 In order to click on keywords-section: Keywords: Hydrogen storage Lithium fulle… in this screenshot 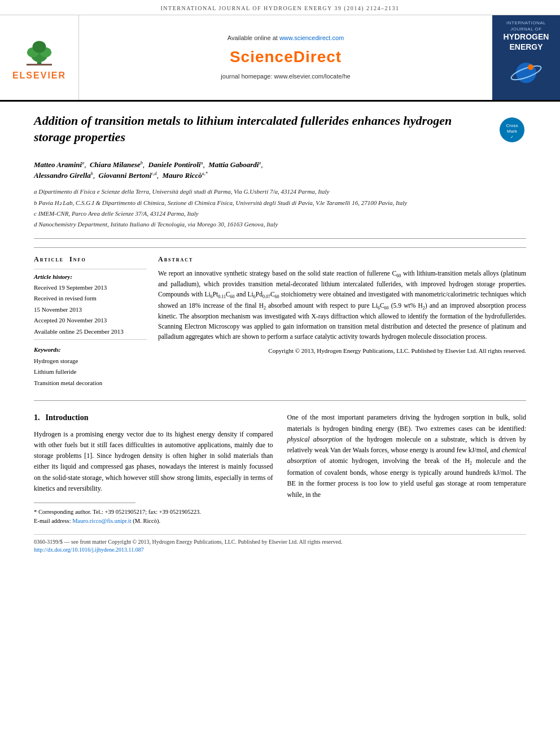, I will do `click(90, 366)`.